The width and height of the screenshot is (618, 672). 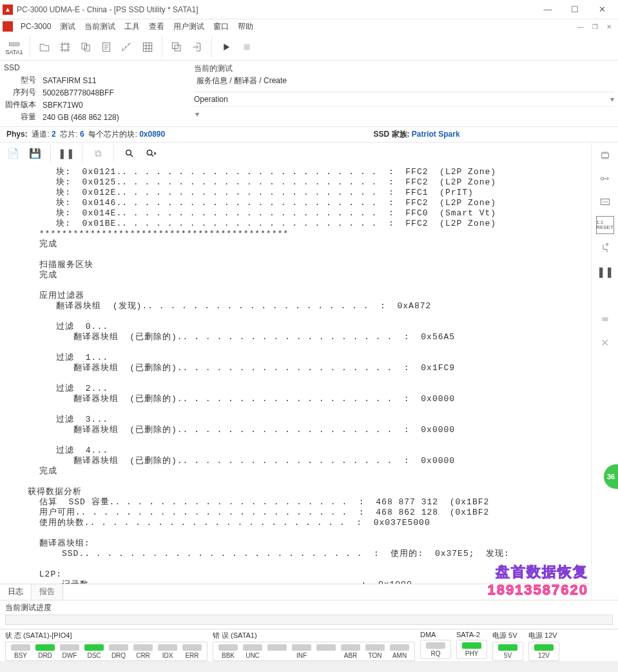 What do you see at coordinates (13, 153) in the screenshot?
I see `new-icon: 📄` at bounding box center [13, 153].